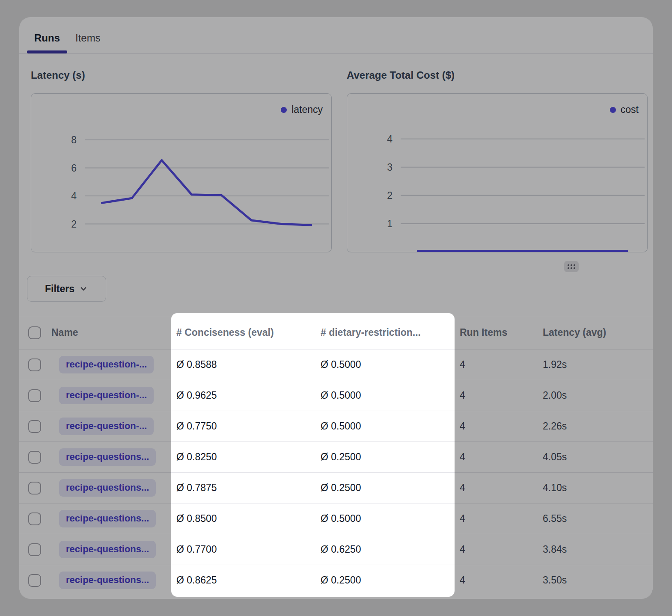 This screenshot has width=672, height=616. What do you see at coordinates (336, 395) in the screenshot?
I see `table-row: recipe-question-...Ø 0.9625Ø 0.500042.00…` at bounding box center [336, 395].